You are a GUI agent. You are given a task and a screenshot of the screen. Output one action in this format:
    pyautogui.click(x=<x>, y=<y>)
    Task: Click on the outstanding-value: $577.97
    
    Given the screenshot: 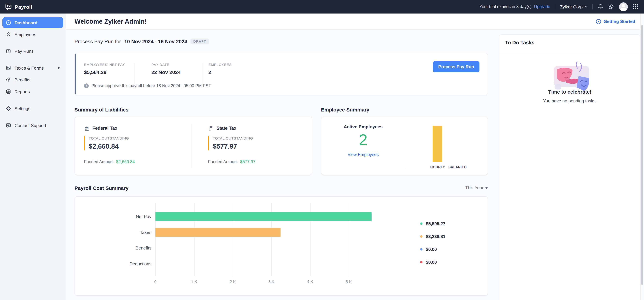 What is the action you would take?
    pyautogui.click(x=233, y=146)
    